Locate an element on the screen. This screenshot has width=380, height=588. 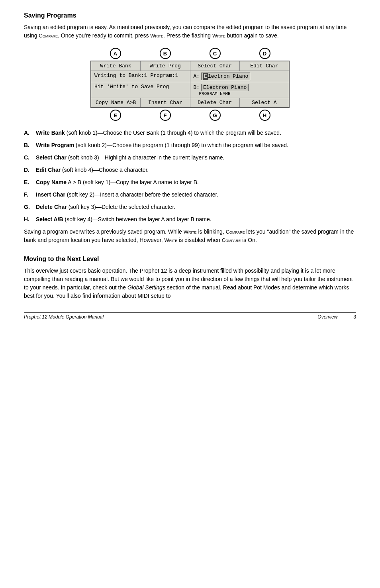
para2: Saving a program overwrites a previously… is located at coordinates (190, 236).